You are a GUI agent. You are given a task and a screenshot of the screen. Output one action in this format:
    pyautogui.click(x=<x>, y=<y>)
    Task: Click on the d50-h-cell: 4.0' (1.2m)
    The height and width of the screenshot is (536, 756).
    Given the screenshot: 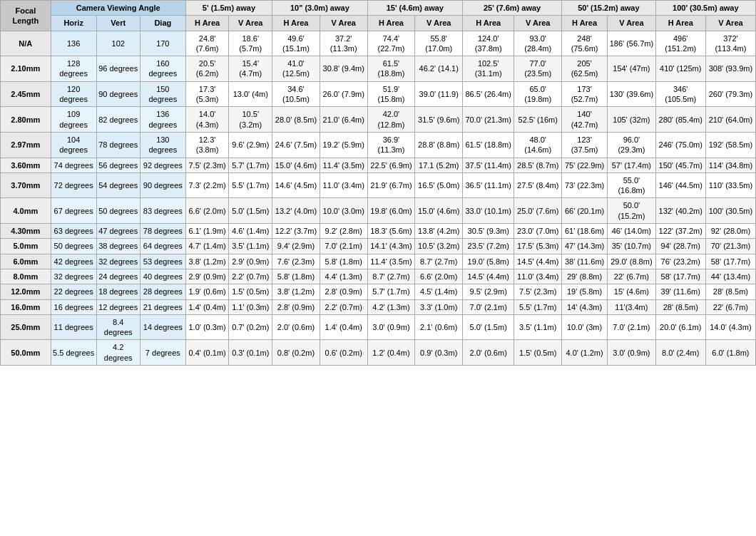 What is the action you would take?
    pyautogui.click(x=585, y=353)
    